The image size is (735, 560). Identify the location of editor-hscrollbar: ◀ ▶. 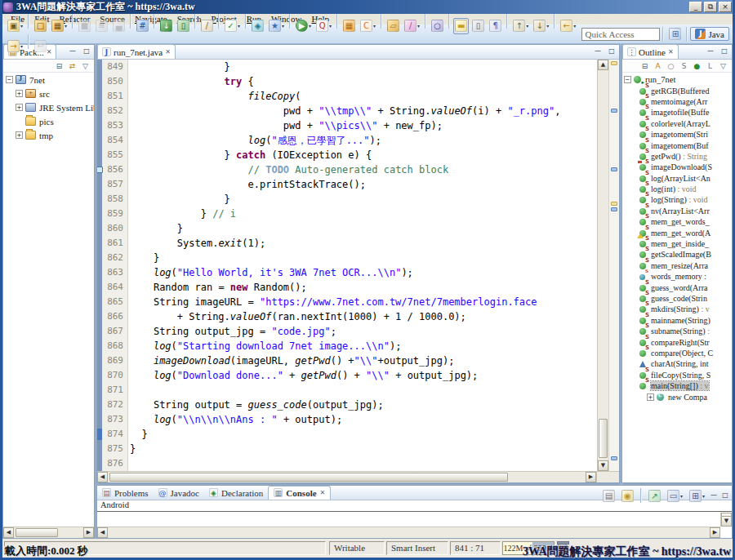
(346, 477).